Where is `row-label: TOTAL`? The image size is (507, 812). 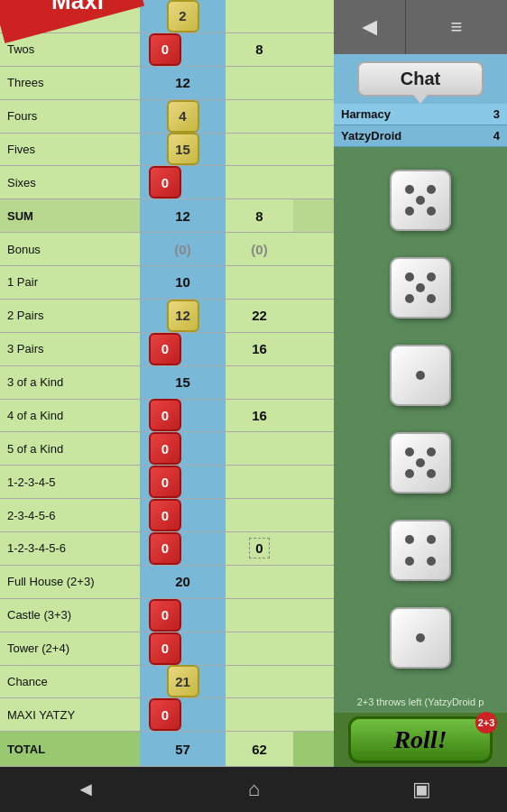
row-label: TOTAL is located at coordinates (70, 749).